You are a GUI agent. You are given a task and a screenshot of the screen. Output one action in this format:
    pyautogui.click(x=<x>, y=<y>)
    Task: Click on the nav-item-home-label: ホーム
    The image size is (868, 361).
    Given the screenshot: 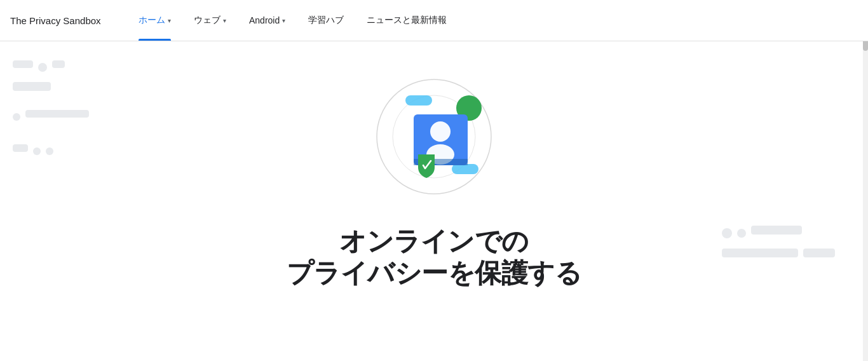 What is the action you would take?
    pyautogui.click(x=152, y=20)
    